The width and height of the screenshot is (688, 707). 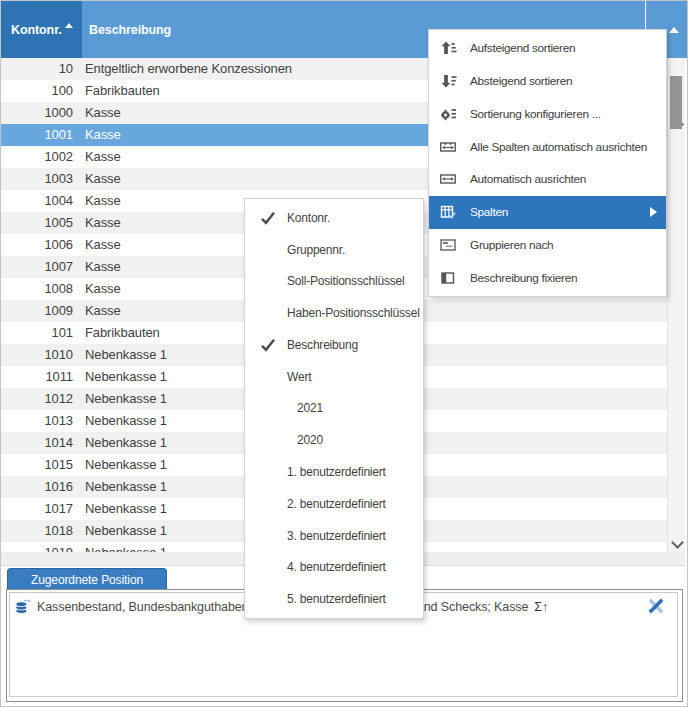 I want to click on submenu-item-label: 2020, so click(x=305, y=440).